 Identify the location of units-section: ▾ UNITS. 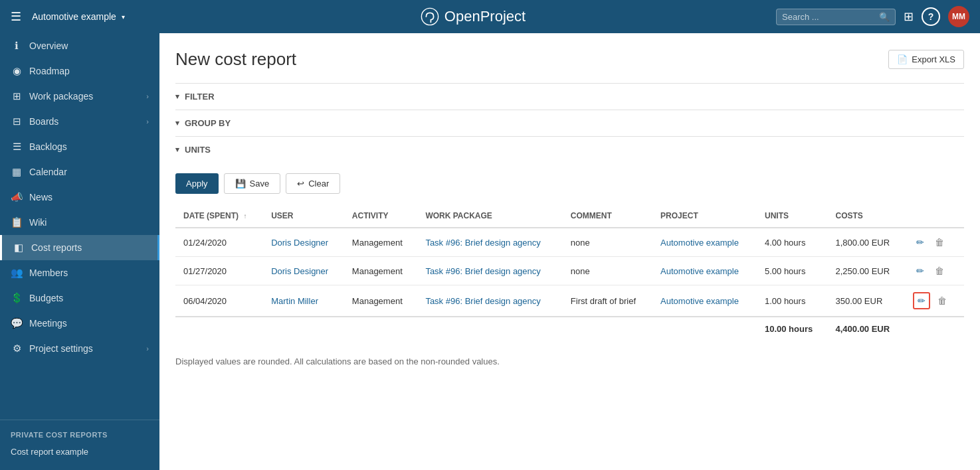
(570, 149).